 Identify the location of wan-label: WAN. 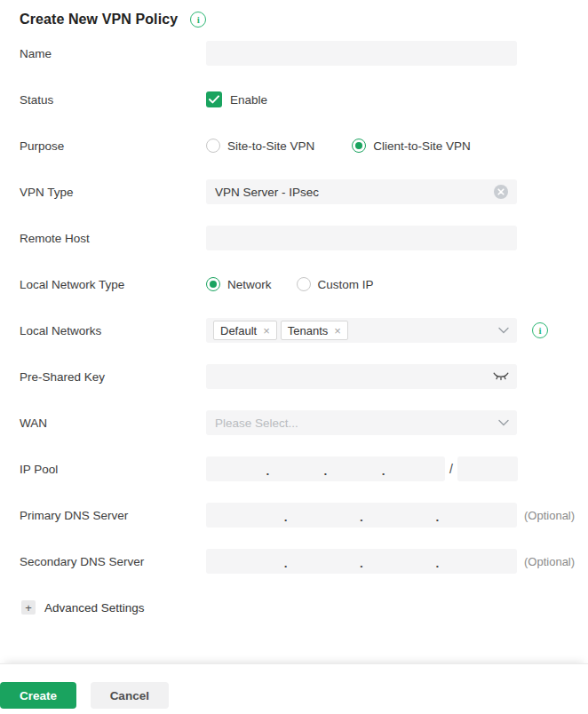
(113, 423).